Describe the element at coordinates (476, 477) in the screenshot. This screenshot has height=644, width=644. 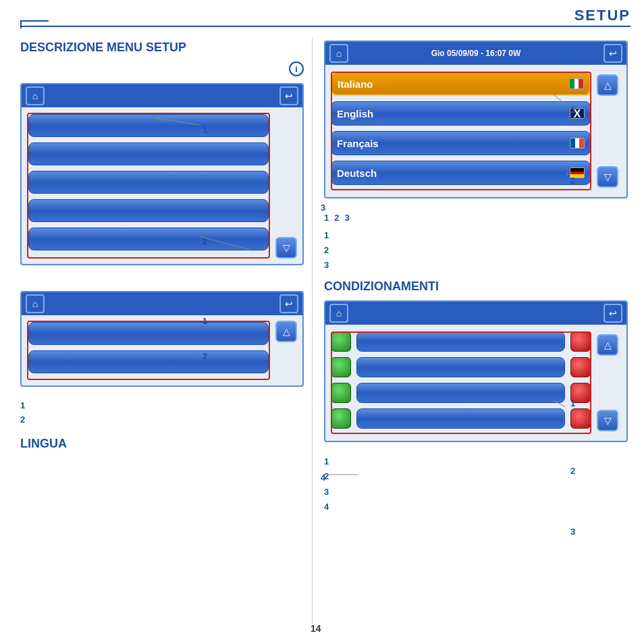
I see `cond-bl-2: 2` at that location.